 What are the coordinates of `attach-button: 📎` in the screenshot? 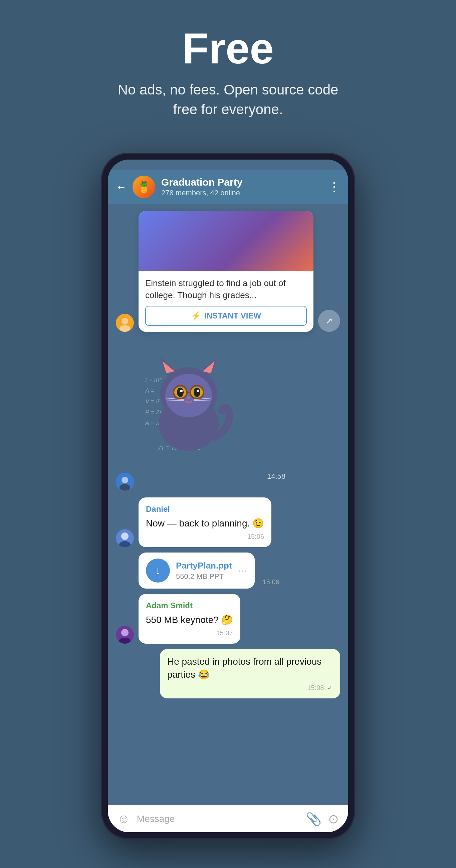 It's located at (313, 819).